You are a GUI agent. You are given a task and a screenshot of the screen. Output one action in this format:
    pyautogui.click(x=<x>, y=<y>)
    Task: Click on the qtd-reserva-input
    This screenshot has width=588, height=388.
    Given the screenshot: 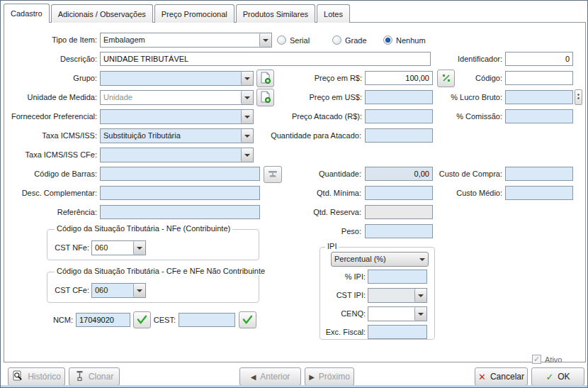 What is the action you would take?
    pyautogui.click(x=399, y=212)
    